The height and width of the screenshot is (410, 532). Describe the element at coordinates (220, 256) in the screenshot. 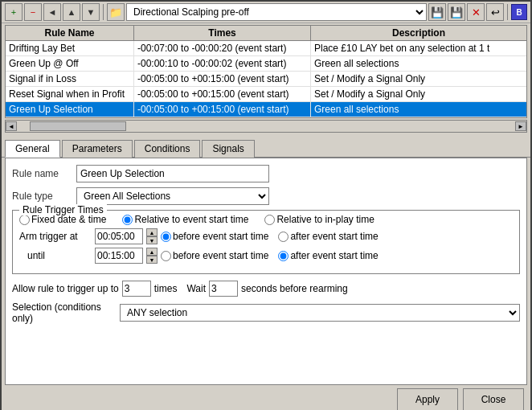

I see `until-before-text: before event start time` at that location.